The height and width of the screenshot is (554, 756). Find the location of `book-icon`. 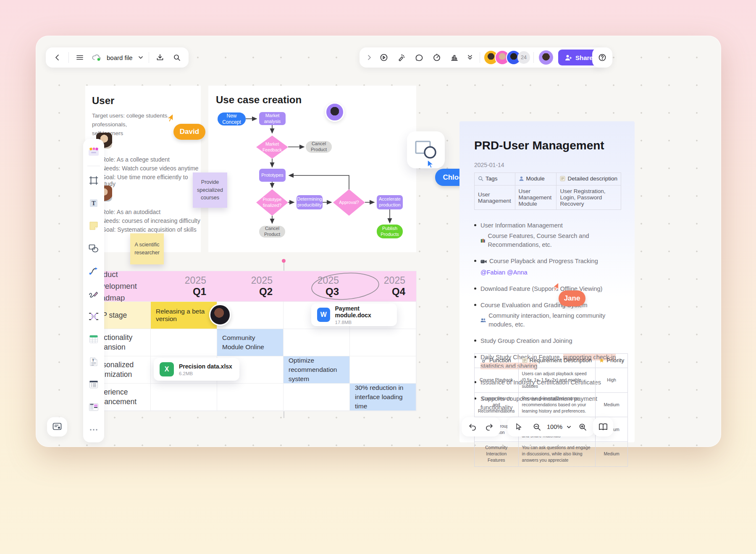

book-icon is located at coordinates (603, 427).